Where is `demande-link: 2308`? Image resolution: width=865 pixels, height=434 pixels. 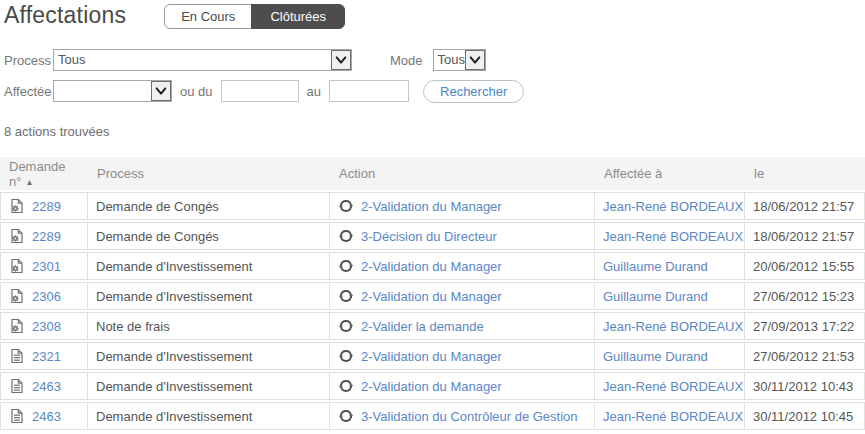
demande-link: 2308 is located at coordinates (46, 326).